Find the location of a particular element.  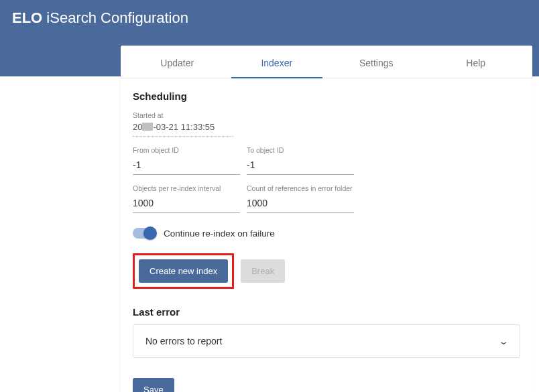

redacted-segment is located at coordinates (147, 127).